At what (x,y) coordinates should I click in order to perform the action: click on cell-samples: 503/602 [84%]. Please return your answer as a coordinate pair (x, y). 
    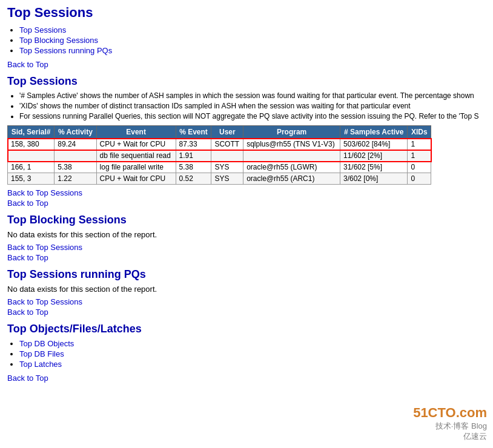
    Looking at the image, I should click on (374, 144).